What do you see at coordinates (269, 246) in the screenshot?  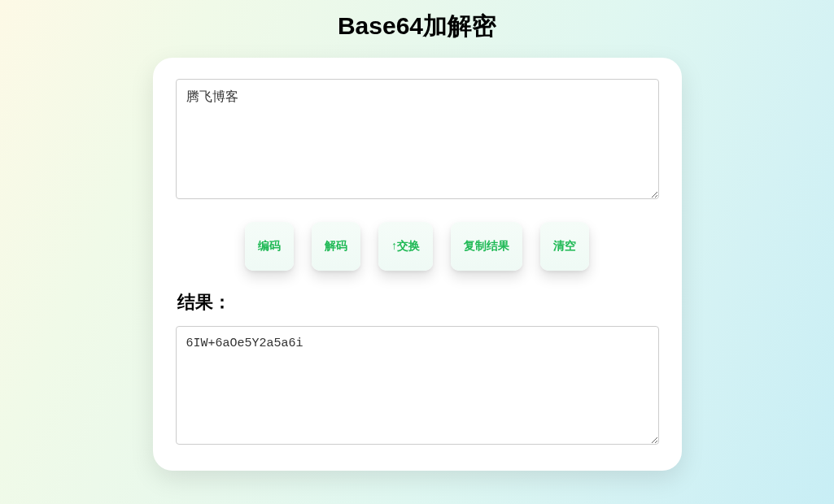 I see `encode-button: 编码` at bounding box center [269, 246].